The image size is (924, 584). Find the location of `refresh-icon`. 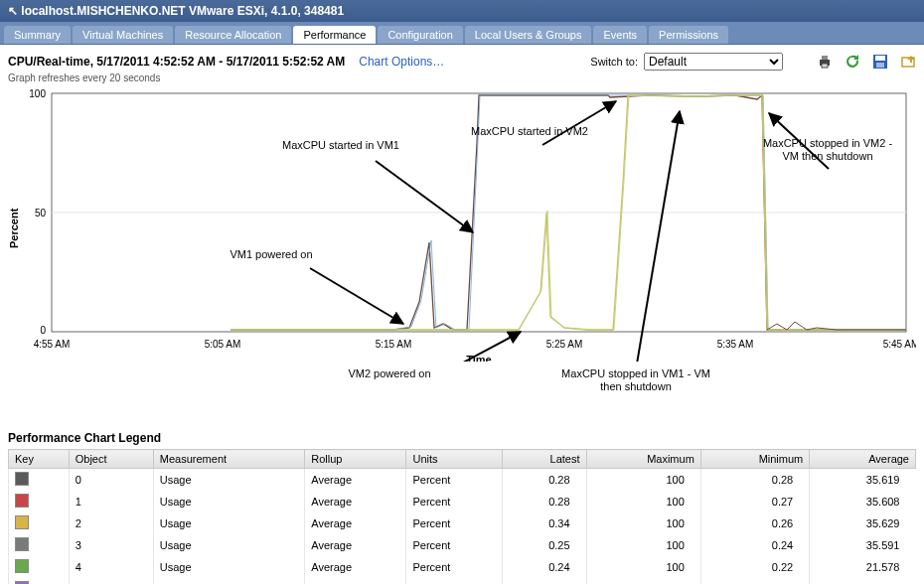

refresh-icon is located at coordinates (852, 62).